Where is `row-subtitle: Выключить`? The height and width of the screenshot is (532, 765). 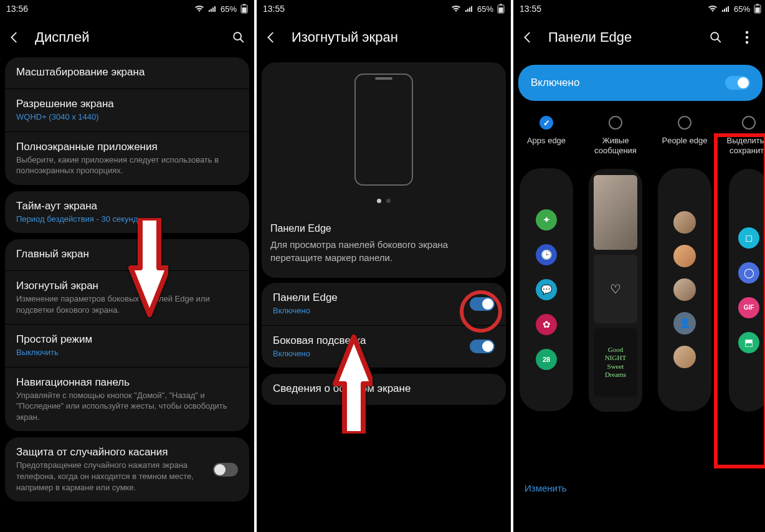 row-subtitle: Выключить is located at coordinates (127, 353).